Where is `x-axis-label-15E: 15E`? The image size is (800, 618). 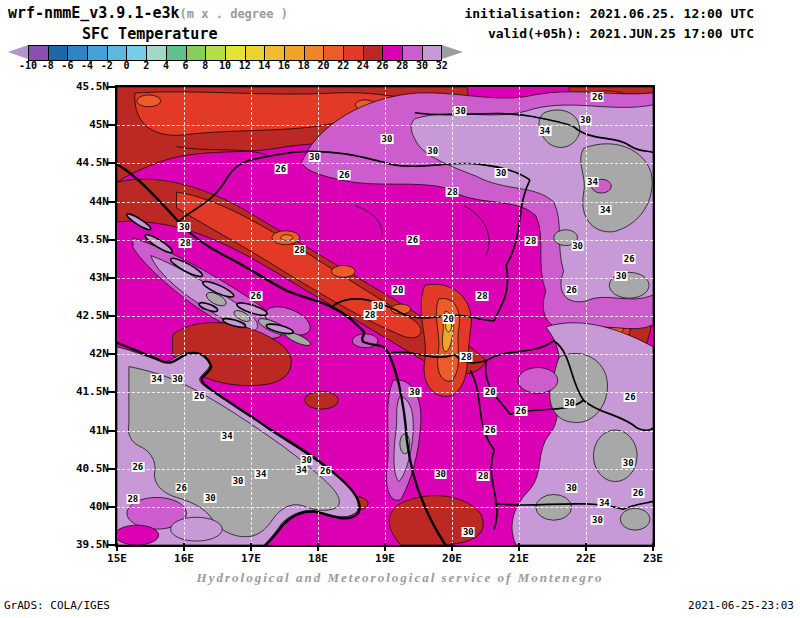
x-axis-label-15E: 15E is located at coordinates (117, 558).